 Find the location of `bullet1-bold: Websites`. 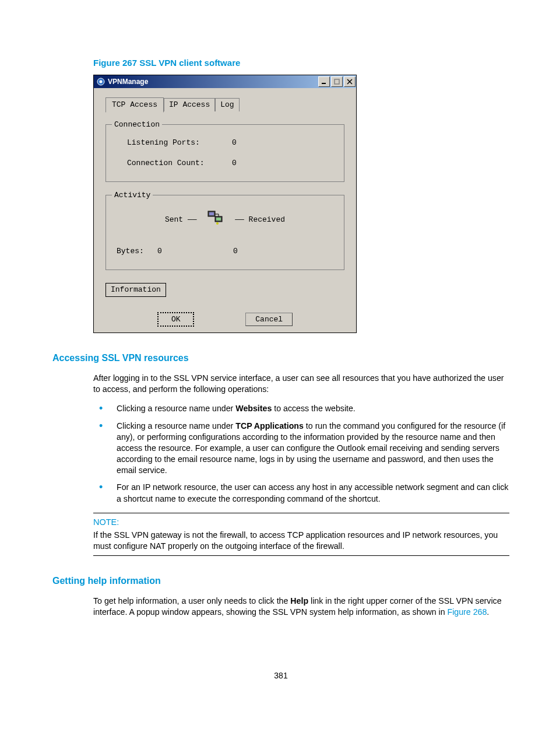

bullet1-bold: Websites is located at coordinates (254, 408).